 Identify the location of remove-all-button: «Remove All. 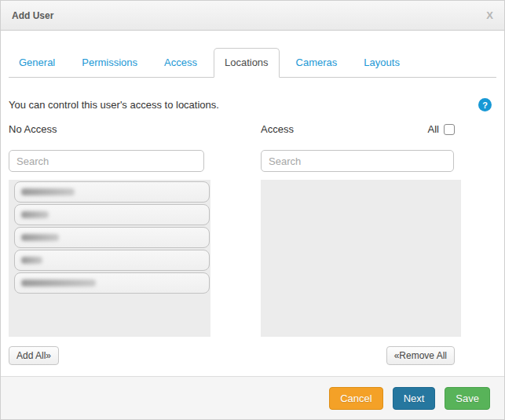
(421, 356).